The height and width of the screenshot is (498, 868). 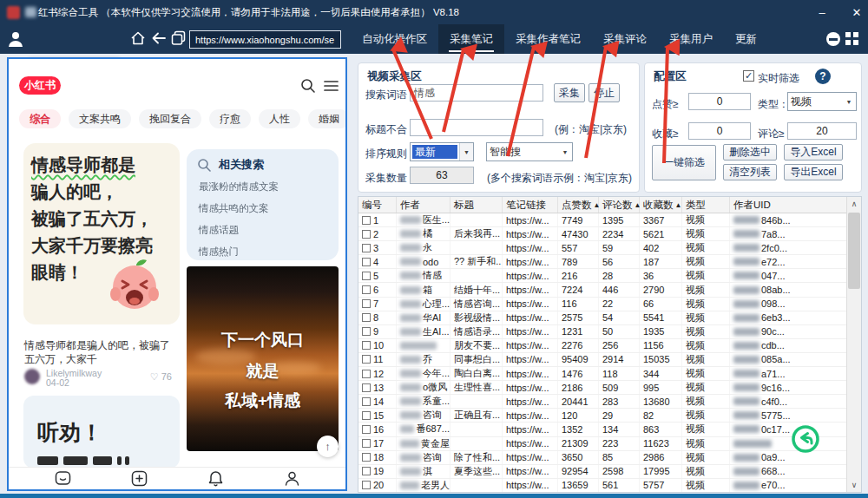 I want to click on table-row-8: 8华AI影视级情...https://w...2575545541视频6eb3.…, so click(x=602, y=318).